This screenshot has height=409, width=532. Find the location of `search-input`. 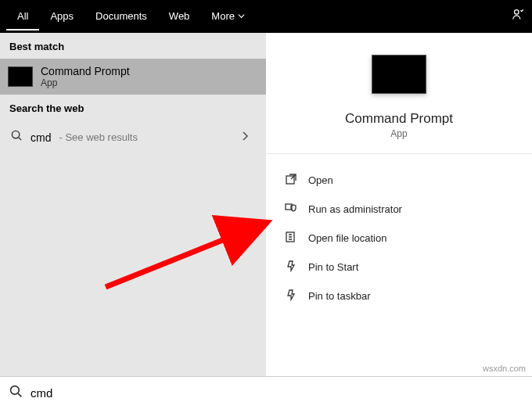

search-input is located at coordinates (277, 393).